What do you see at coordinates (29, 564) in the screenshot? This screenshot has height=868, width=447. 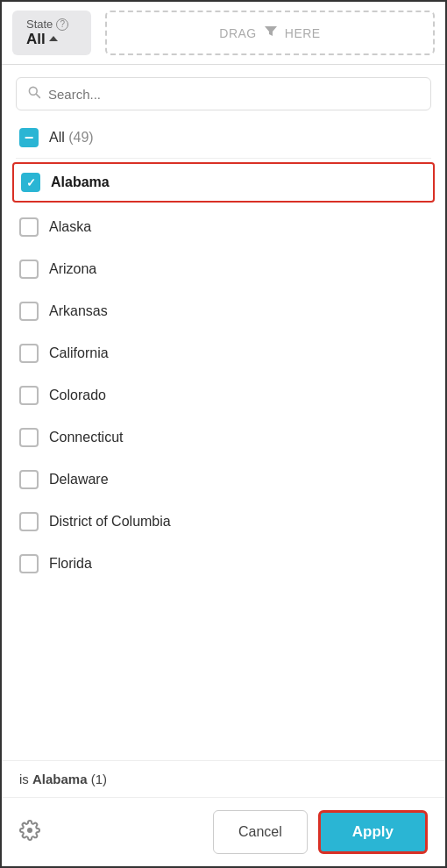 I see `florida-checkbox` at bounding box center [29, 564].